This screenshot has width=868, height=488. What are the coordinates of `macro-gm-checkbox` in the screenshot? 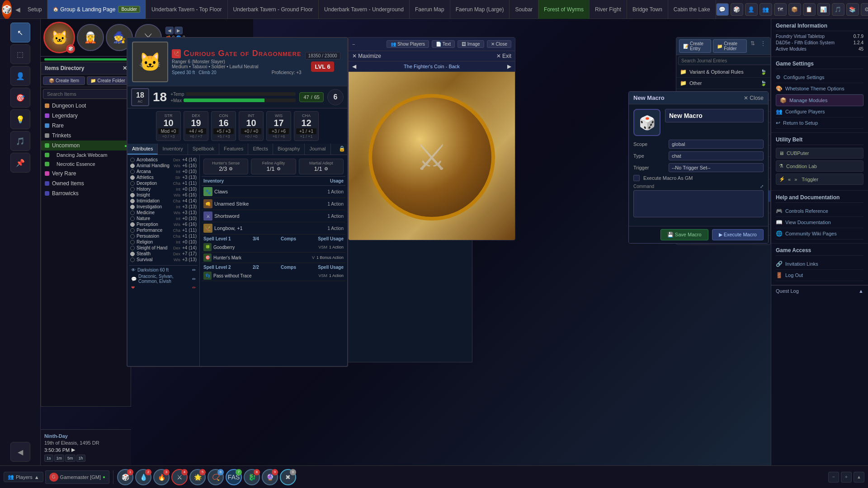 It's located at (637, 178).